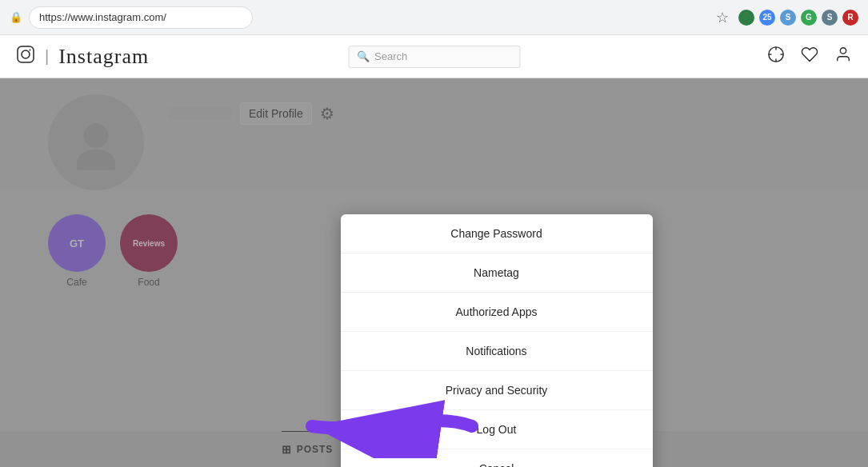  I want to click on menu-item-authorized-apps: Authorized Apps, so click(497, 312).